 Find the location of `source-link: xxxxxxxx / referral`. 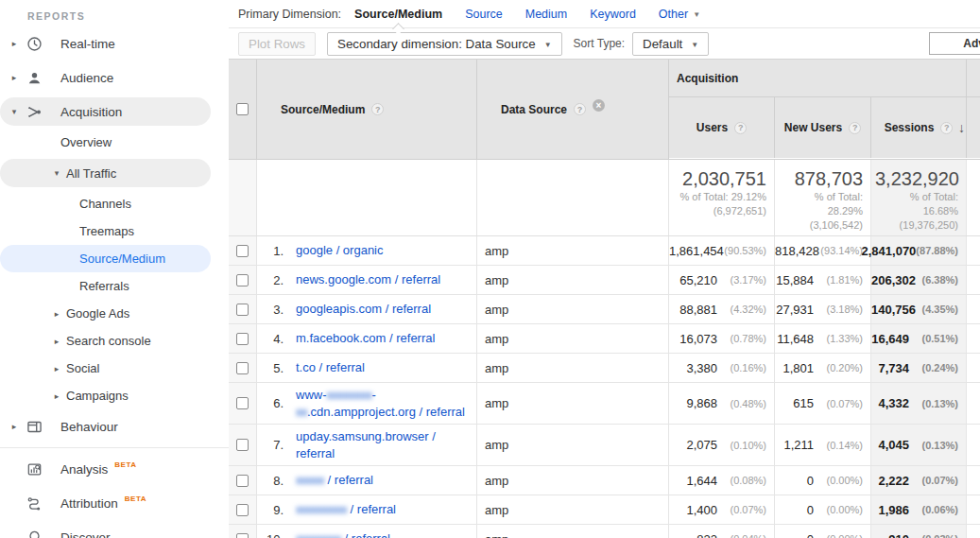

source-link: xxxxxxxx / referral is located at coordinates (343, 534).